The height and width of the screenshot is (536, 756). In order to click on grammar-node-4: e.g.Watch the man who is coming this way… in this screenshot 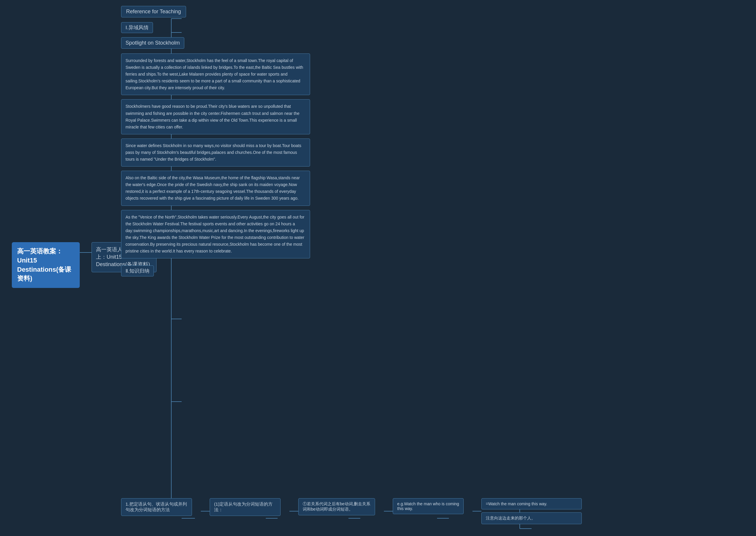, I will do `click(428, 506)`.